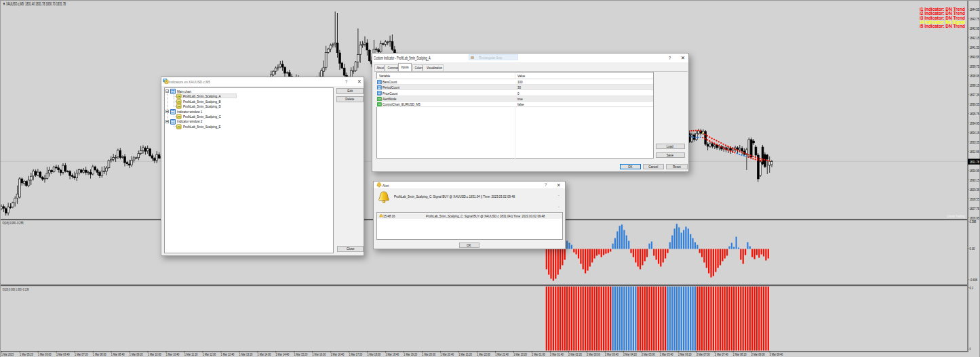  I want to click on svg-text: 1844.55, so click(975, 9).